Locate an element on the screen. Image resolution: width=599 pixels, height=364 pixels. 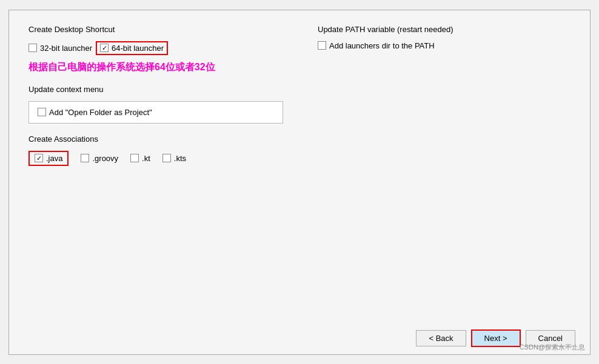
64bit-checkbox is located at coordinates (104, 48).